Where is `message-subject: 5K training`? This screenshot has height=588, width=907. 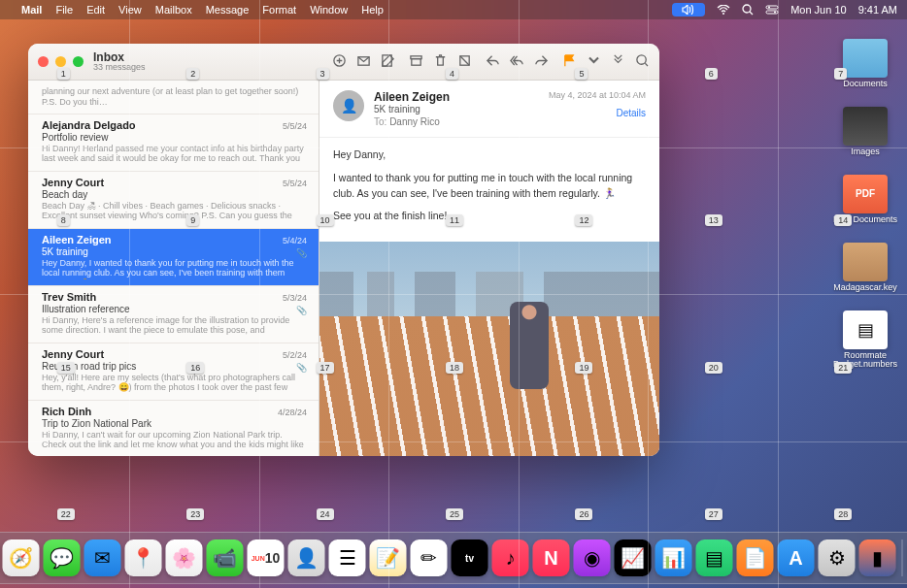 message-subject: 5K training is located at coordinates (456, 109).